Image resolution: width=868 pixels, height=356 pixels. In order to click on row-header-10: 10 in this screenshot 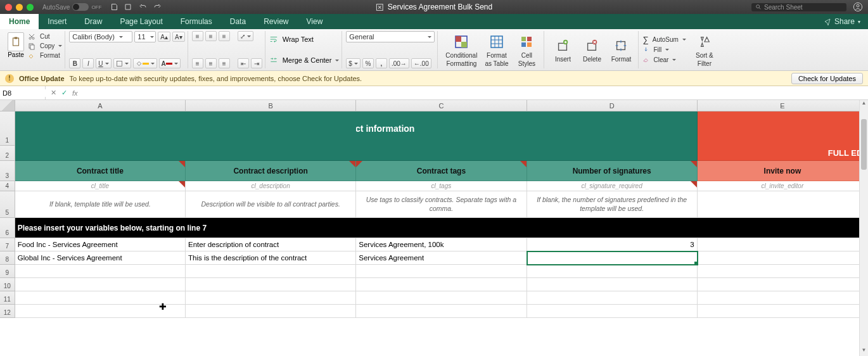, I will do `click(8, 285)`.